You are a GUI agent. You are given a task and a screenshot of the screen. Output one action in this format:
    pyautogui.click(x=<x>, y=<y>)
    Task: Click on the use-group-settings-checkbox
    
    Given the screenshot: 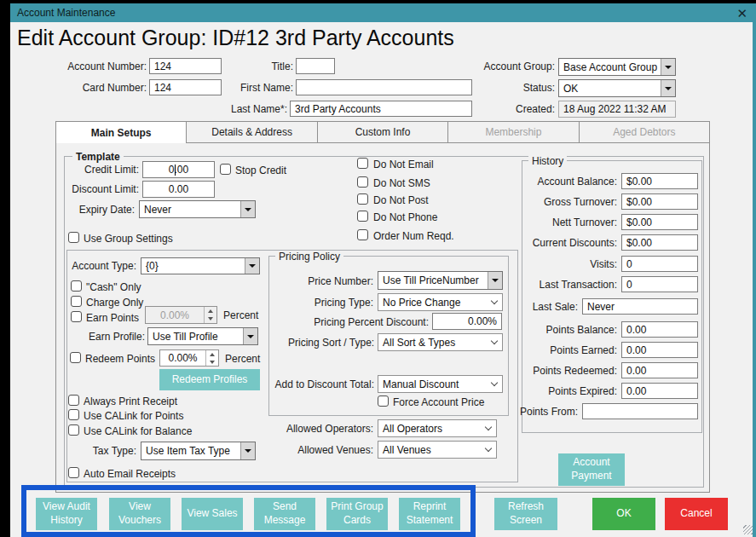 What is the action you would take?
    pyautogui.click(x=73, y=237)
    